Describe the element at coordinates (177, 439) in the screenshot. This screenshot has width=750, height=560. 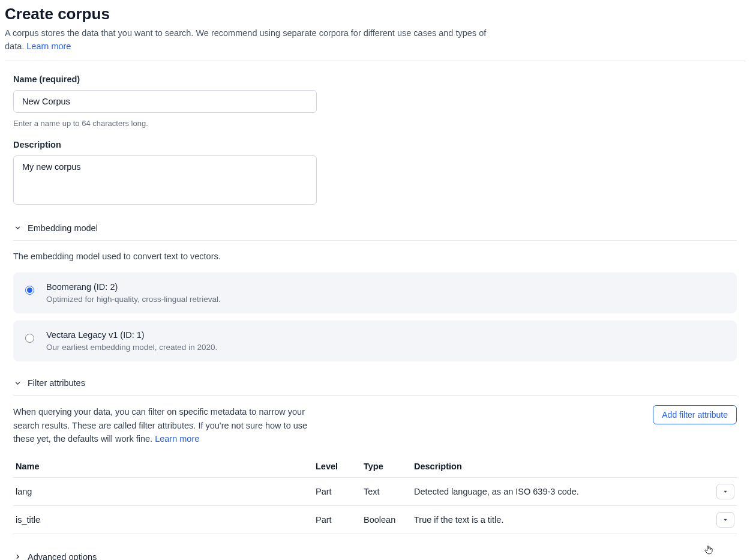
I see `filter-learn-more-link: Learn more` at that location.